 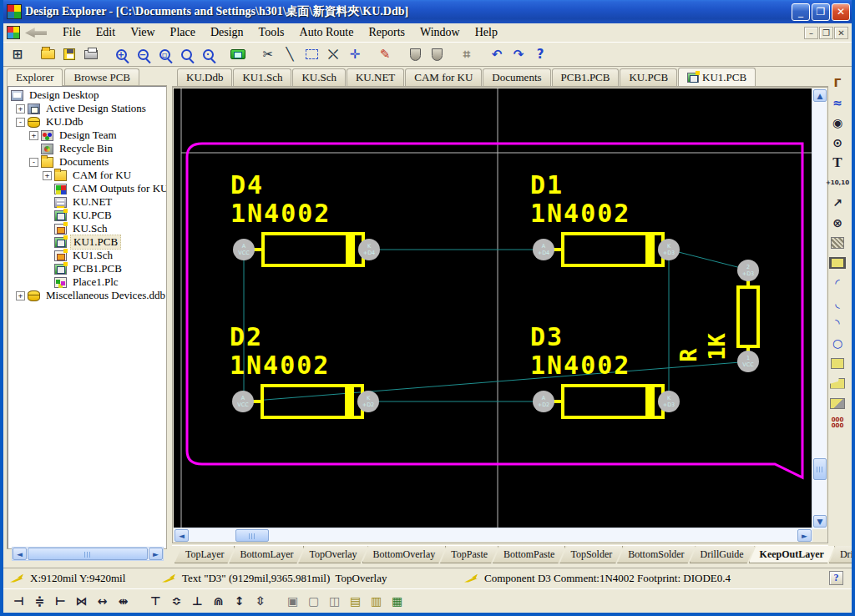 What do you see at coordinates (306, 224) in the screenshot?
I see `component-D4: D4 1N4002 AVCC K+D4` at bounding box center [306, 224].